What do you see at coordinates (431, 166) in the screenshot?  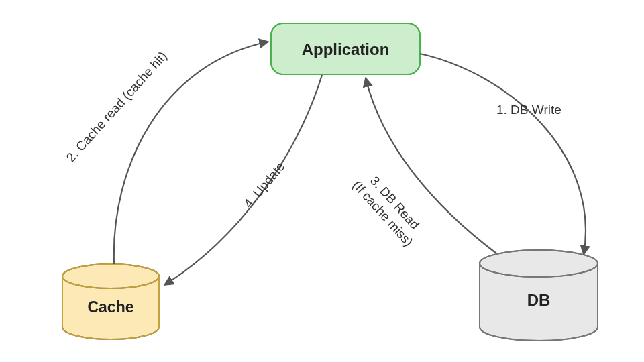 I see `edge-db-read` at bounding box center [431, 166].